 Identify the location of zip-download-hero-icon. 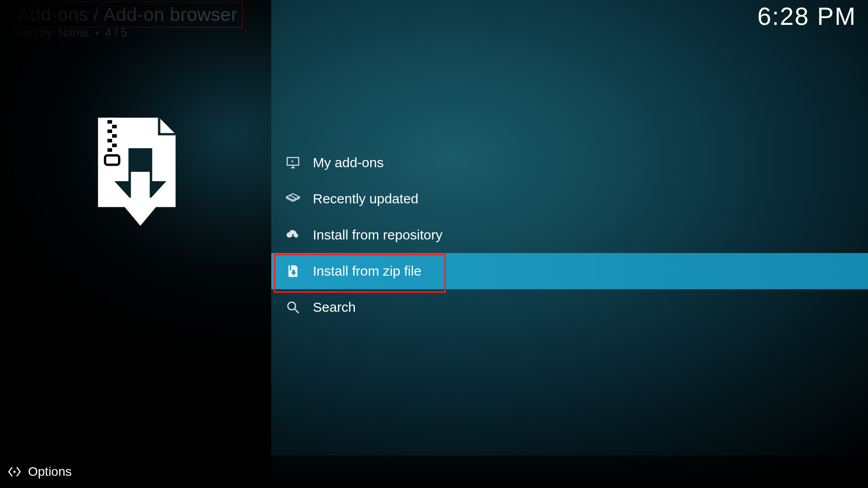
(136, 169).